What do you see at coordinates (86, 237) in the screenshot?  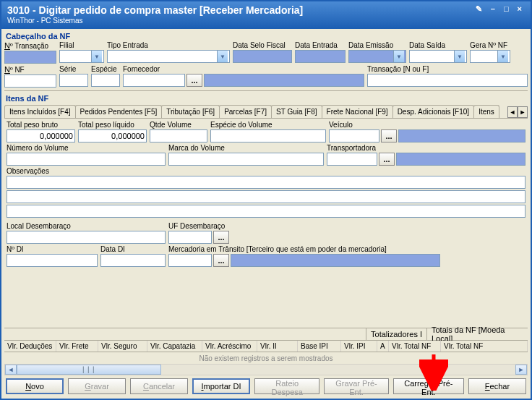 I see `local-desemb-input` at bounding box center [86, 237].